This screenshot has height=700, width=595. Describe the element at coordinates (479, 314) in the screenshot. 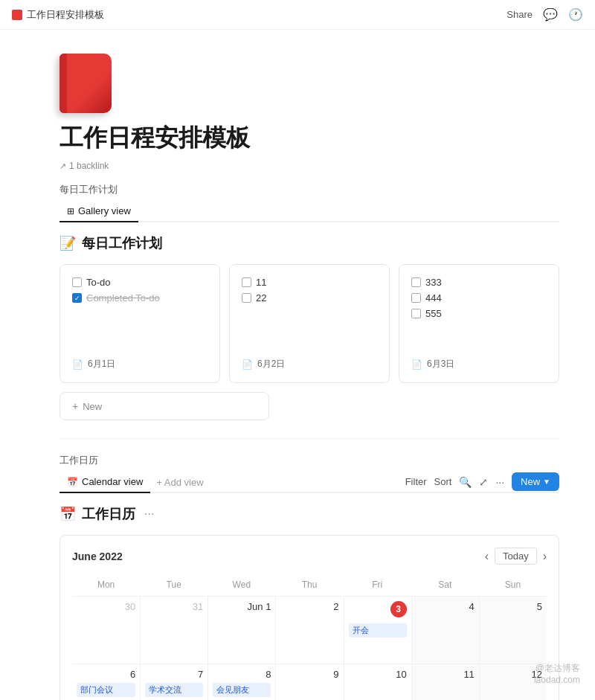

I see `check-item-7: 555` at that location.